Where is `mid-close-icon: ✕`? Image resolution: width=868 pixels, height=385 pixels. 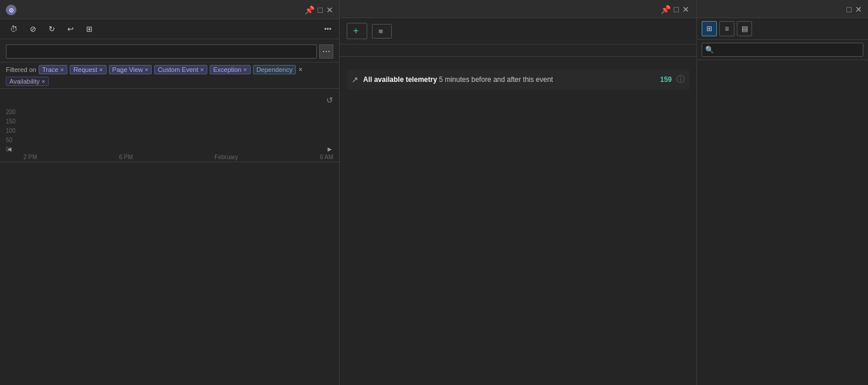
mid-close-icon: ✕ is located at coordinates (686, 9).